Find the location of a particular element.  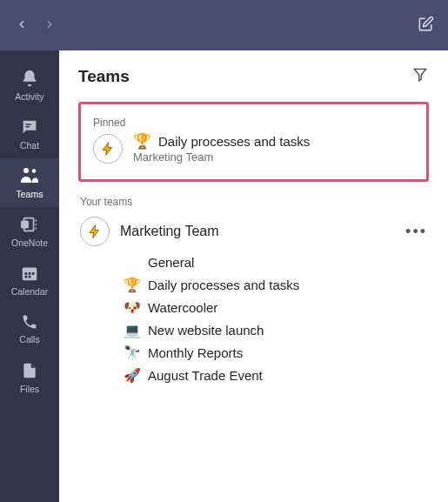

pinned-section-label: Pinned is located at coordinates (254, 123).